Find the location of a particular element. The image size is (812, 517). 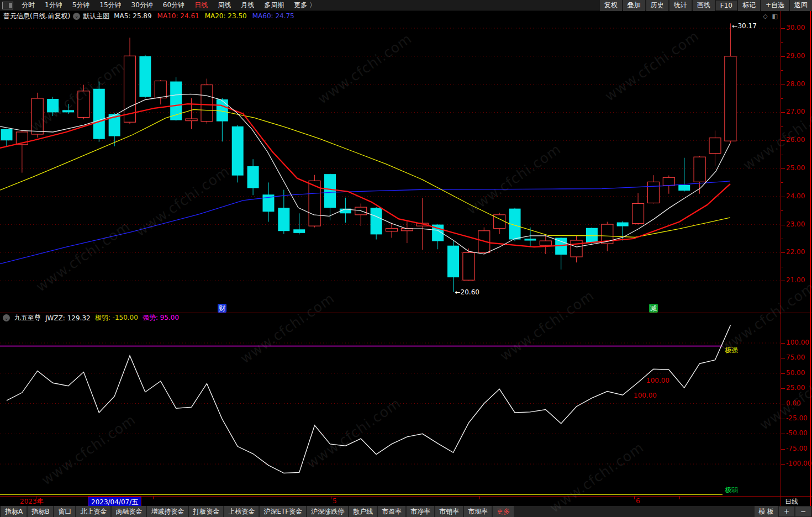

period-label: 日线 is located at coordinates (792, 502).